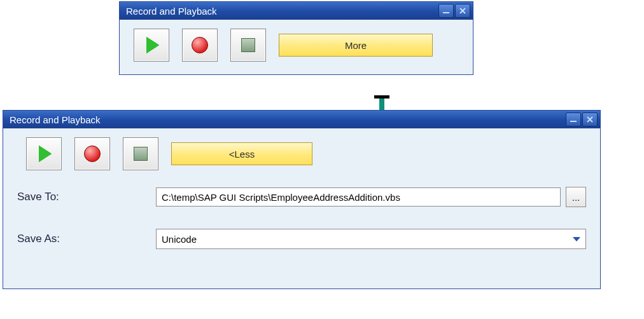 This screenshot has width=644, height=319. What do you see at coordinates (302, 197) in the screenshot?
I see `save-to-row: Save To: ...` at bounding box center [302, 197].